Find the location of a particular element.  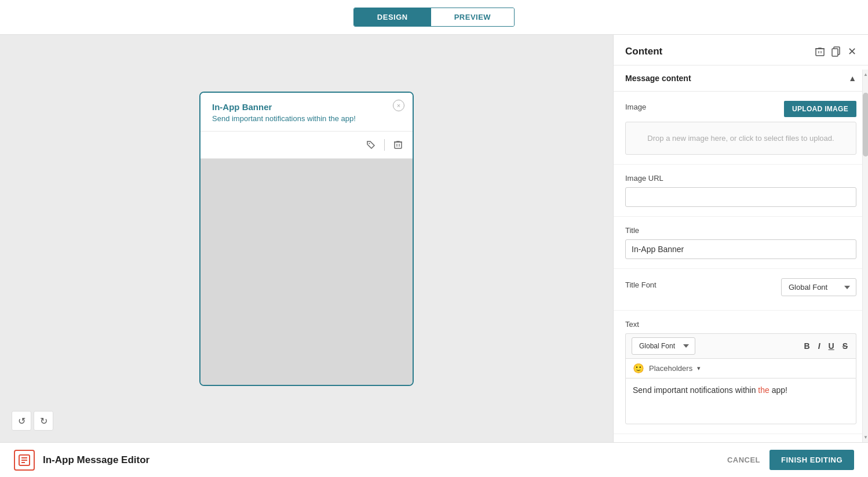

placeholders-label: Placeholders is located at coordinates (671, 369).